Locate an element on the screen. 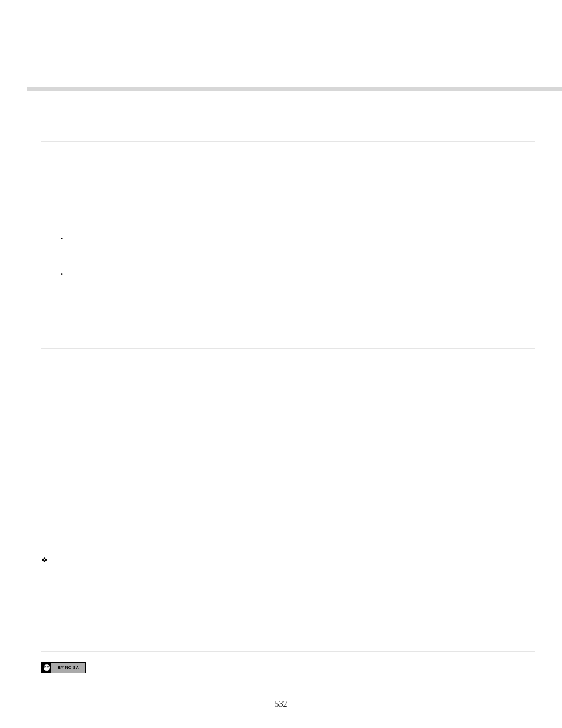 The height and width of the screenshot is (728, 562). cc-license-badge: CC BY-NC-SA is located at coordinates (64, 667).